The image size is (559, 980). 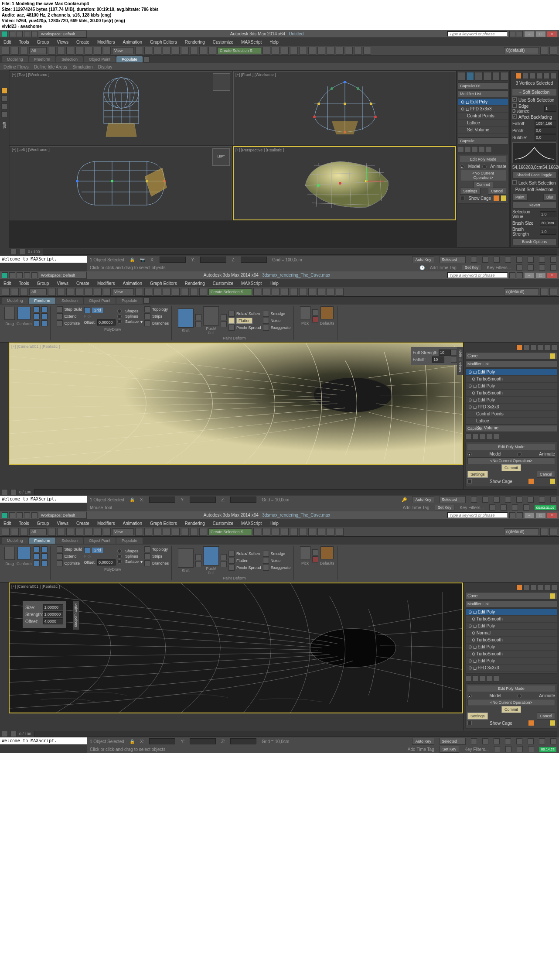 What do you see at coordinates (548, 214) in the screenshot?
I see `sel-val-input` at bounding box center [548, 214].